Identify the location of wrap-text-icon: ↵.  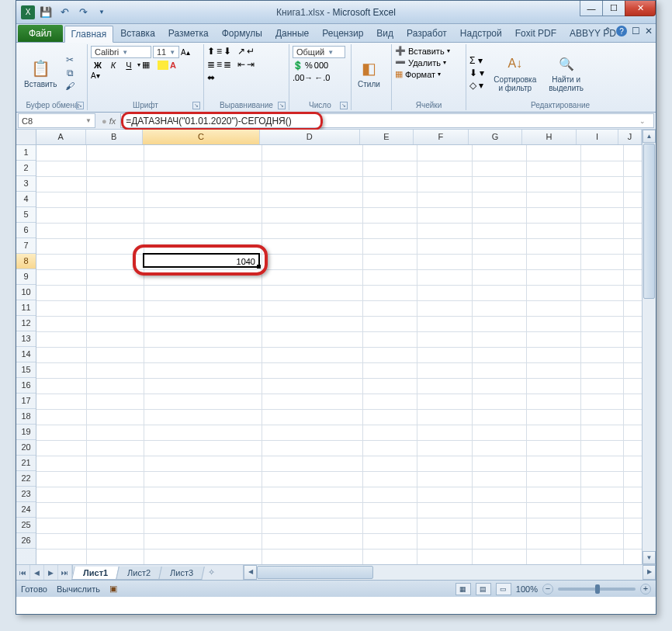
(251, 51).